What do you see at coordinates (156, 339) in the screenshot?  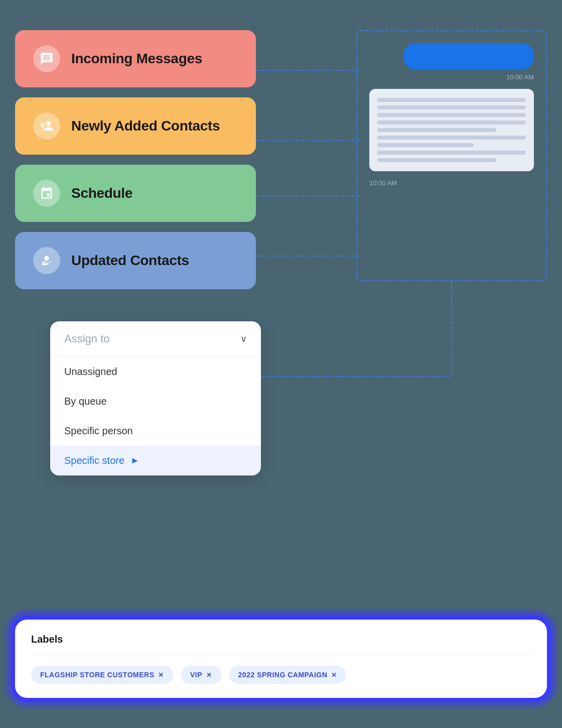 I see `assign-dropdown-header: Assign to ∨` at bounding box center [156, 339].